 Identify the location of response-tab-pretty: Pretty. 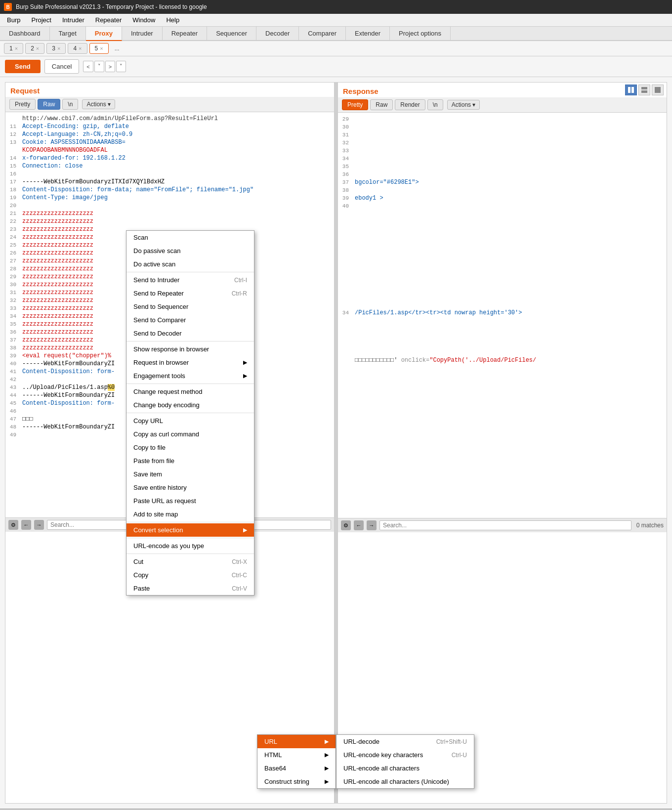
(355, 105).